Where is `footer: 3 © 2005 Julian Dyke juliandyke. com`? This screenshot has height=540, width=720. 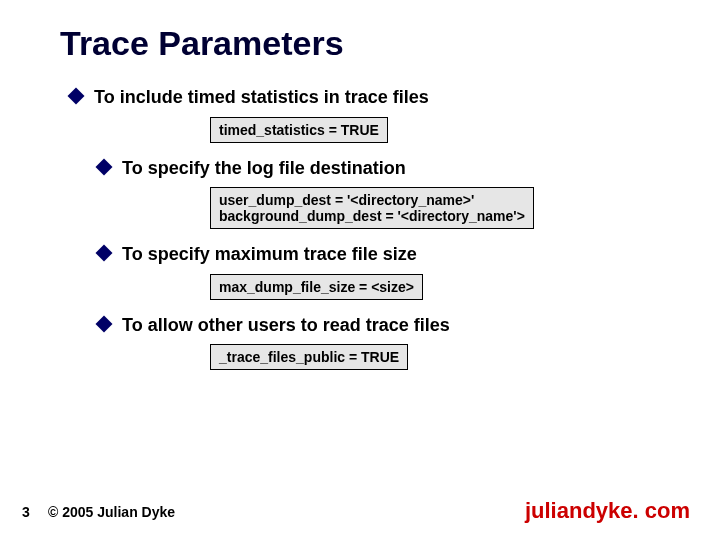
footer: 3 © 2005 Julian Dyke juliandyke. com is located at coordinates (360, 508).